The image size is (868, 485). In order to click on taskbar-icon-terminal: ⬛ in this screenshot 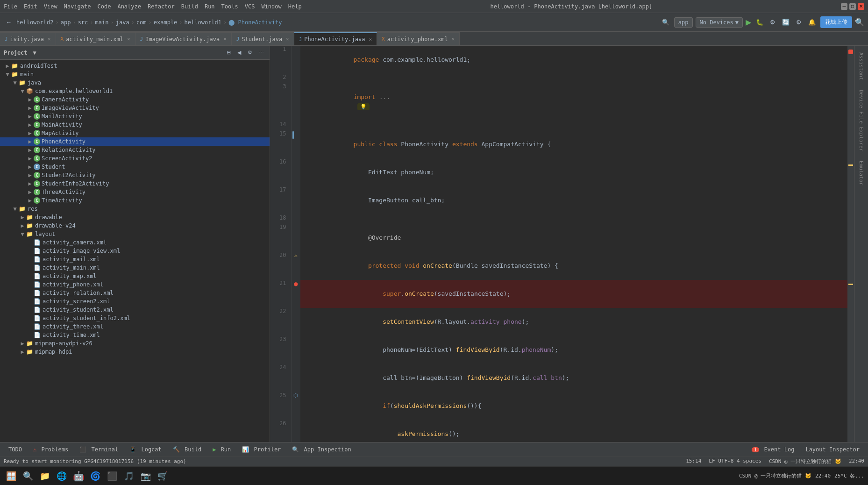, I will do `click(112, 476)`.